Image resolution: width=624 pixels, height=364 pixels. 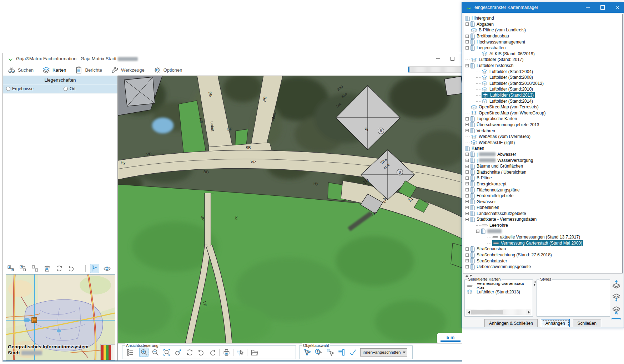 What do you see at coordinates (128, 70) in the screenshot?
I see `toolbar-button-werkzeuge: Werkzeuge` at bounding box center [128, 70].